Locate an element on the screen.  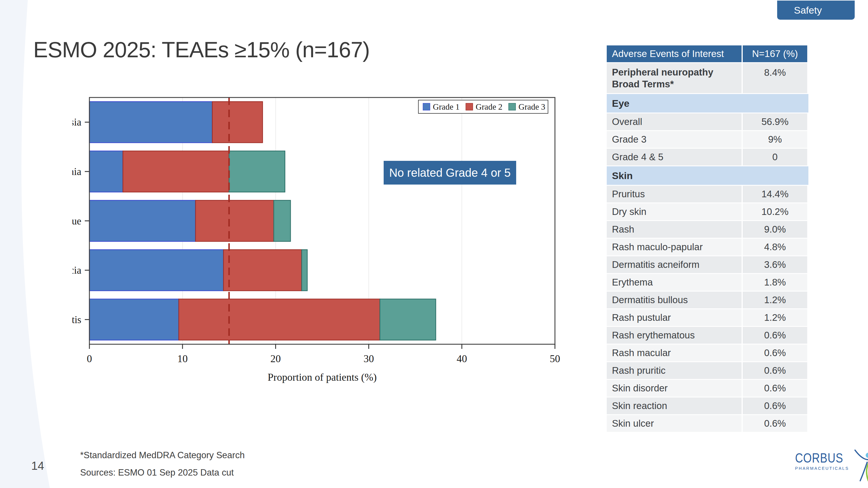
ae-label: Skin ulcer is located at coordinates (674, 424).